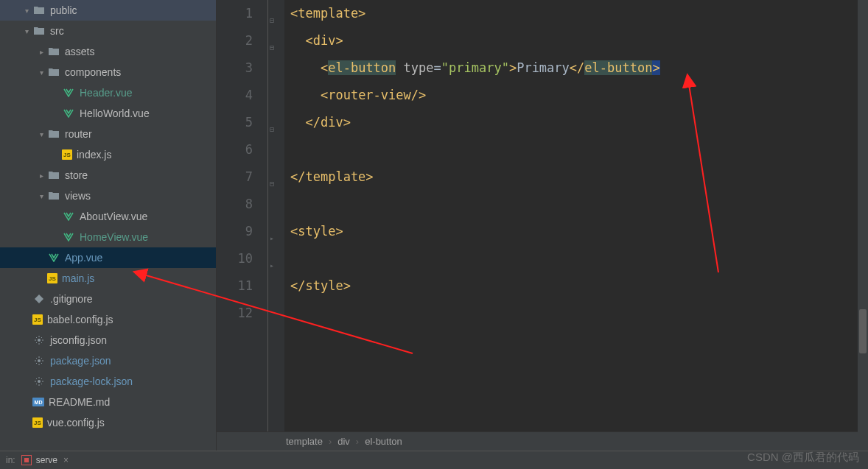 The height and width of the screenshot is (469, 868). I want to click on scrollbar, so click(863, 225).